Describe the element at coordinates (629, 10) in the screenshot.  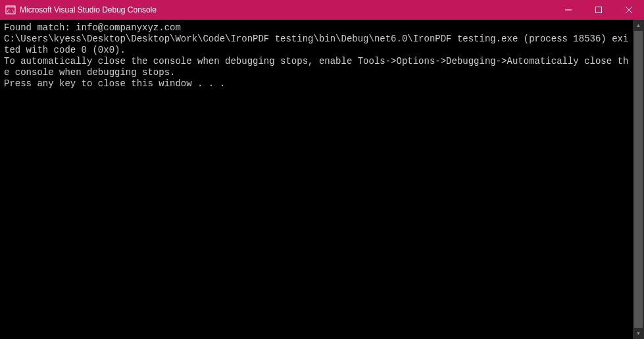
I see `close-button` at that location.